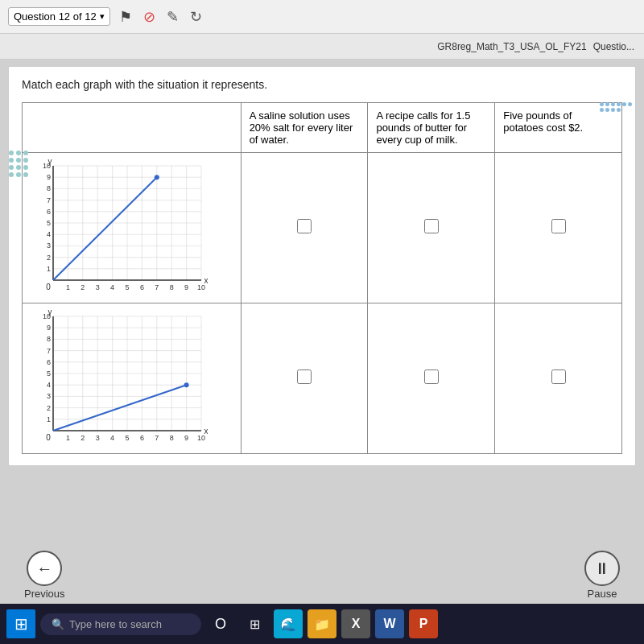 Image resolution: width=644 pixels, height=644 pixels. I want to click on search-bar: 🔍 Type here to search, so click(121, 625).